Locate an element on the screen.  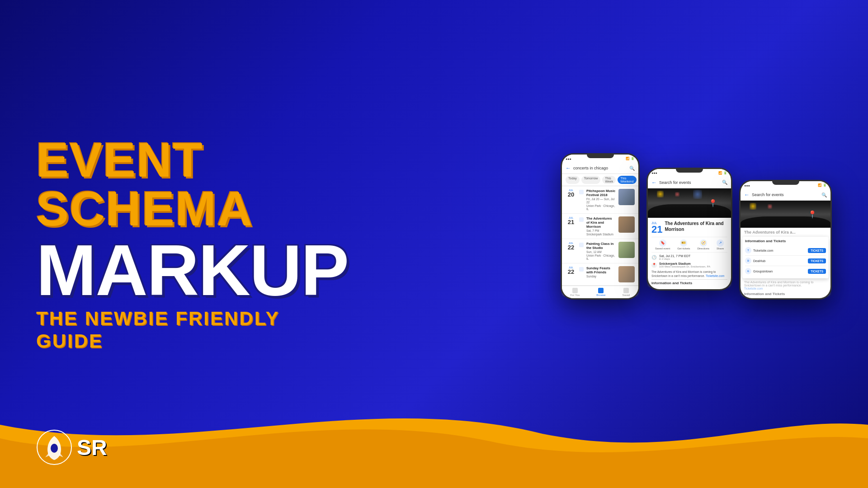
action-buttons-2: 🔖 Saved event 🎫 Get tickets 🧭 Directions is located at coordinates (689, 245).